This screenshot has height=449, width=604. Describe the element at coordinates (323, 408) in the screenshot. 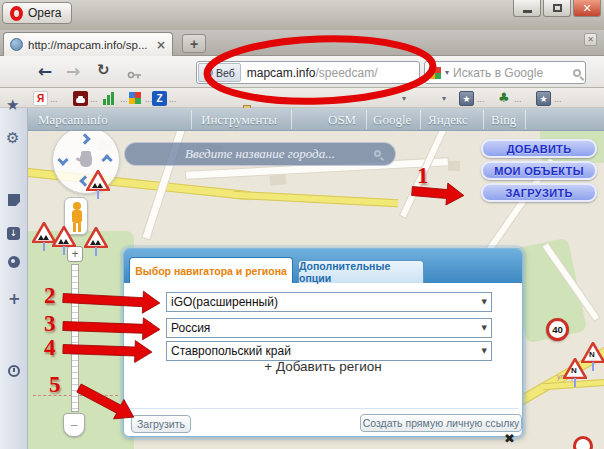

I see `dialog-separator` at that location.